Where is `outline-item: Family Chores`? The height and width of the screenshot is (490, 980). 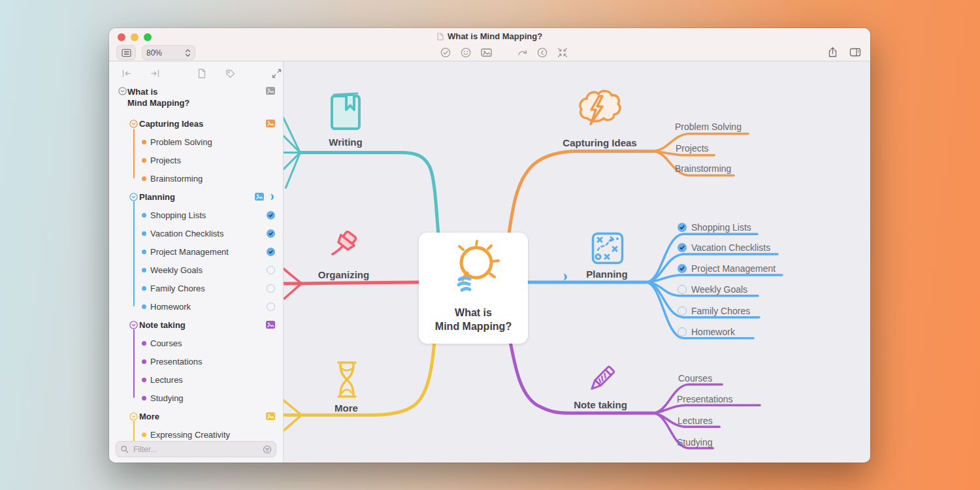
outline-item: Family Chores is located at coordinates (196, 288).